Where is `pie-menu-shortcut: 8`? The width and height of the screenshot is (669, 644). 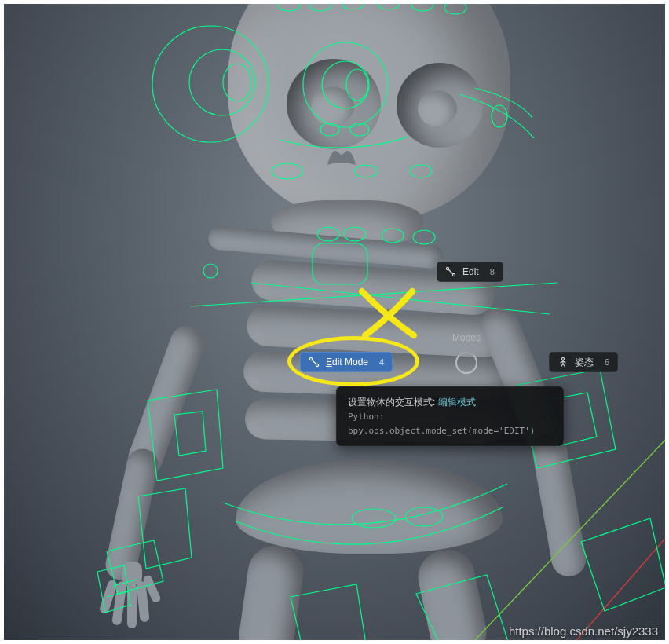
pie-menu-shortcut: 8 is located at coordinates (492, 272).